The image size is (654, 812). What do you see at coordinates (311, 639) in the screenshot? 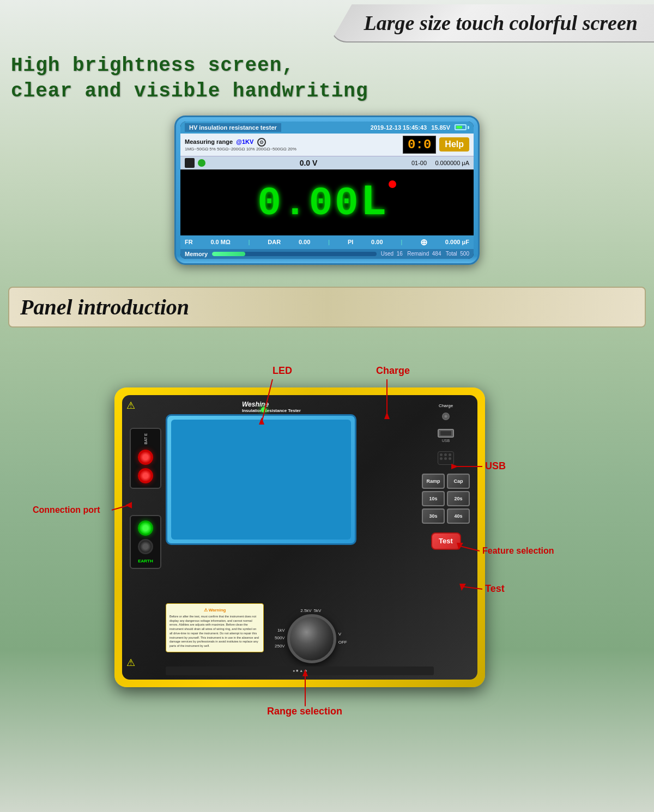
I see `knob-row: 1kV 500V 250V V OFF` at bounding box center [311, 639].